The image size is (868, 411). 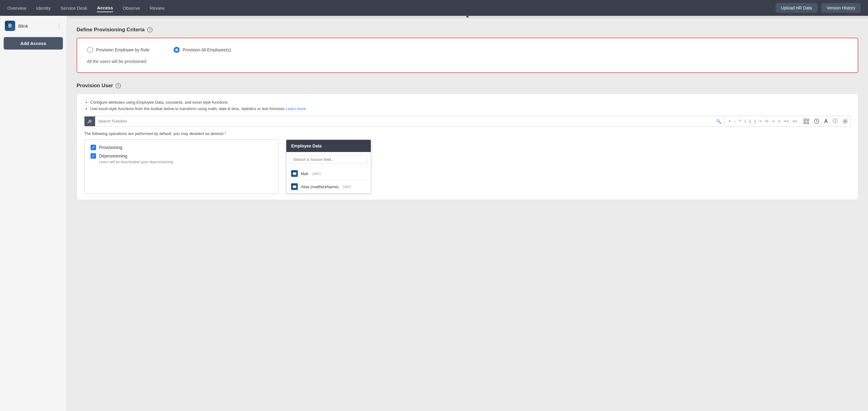 What do you see at coordinates (467, 61) in the screenshot?
I see `criteria-description: All the users will be provisioned` at bounding box center [467, 61].